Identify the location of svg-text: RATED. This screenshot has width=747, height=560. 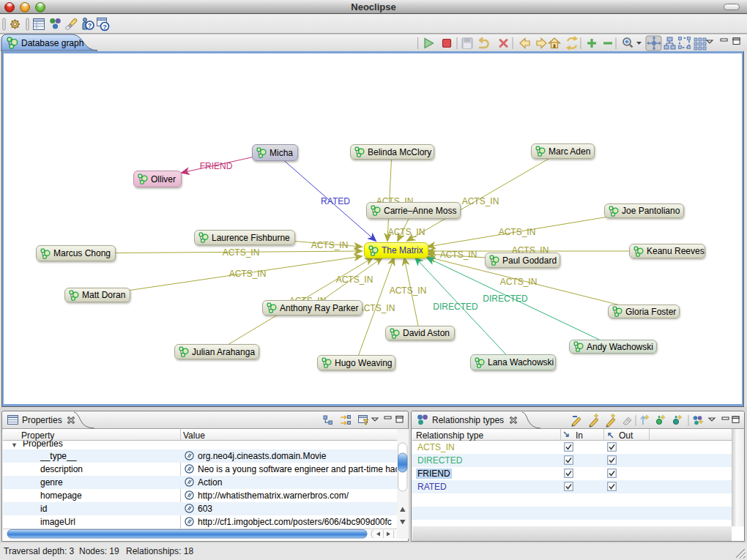
(335, 201).